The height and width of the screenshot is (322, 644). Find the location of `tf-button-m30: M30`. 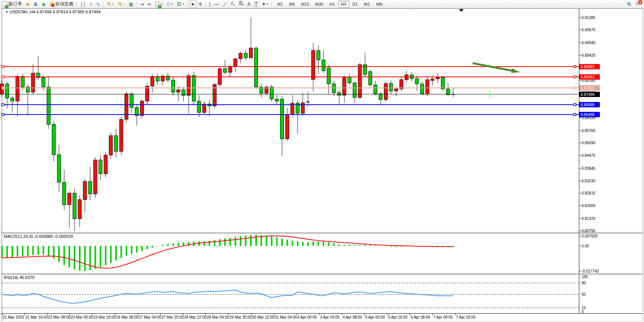

tf-button-m30: M30 is located at coordinates (319, 4).